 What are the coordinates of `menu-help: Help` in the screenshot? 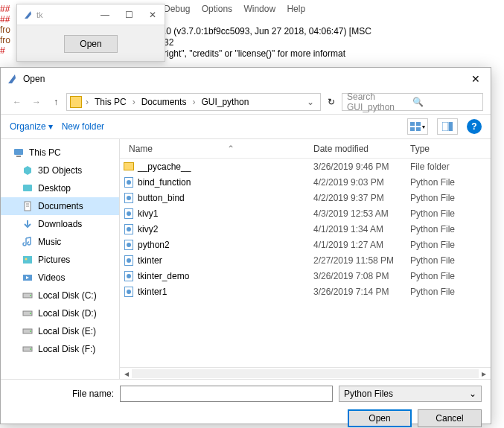 It's located at (296, 9).